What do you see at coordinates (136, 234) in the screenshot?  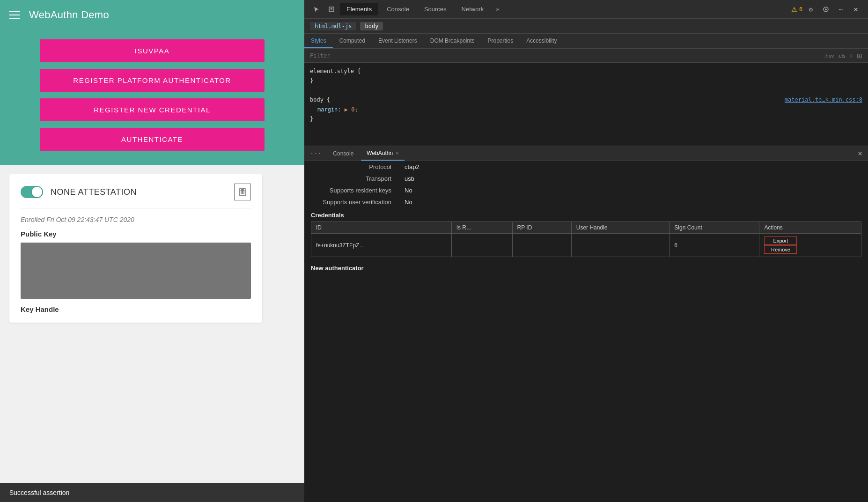 I see `public-key-label: Public Key` at bounding box center [136, 234].